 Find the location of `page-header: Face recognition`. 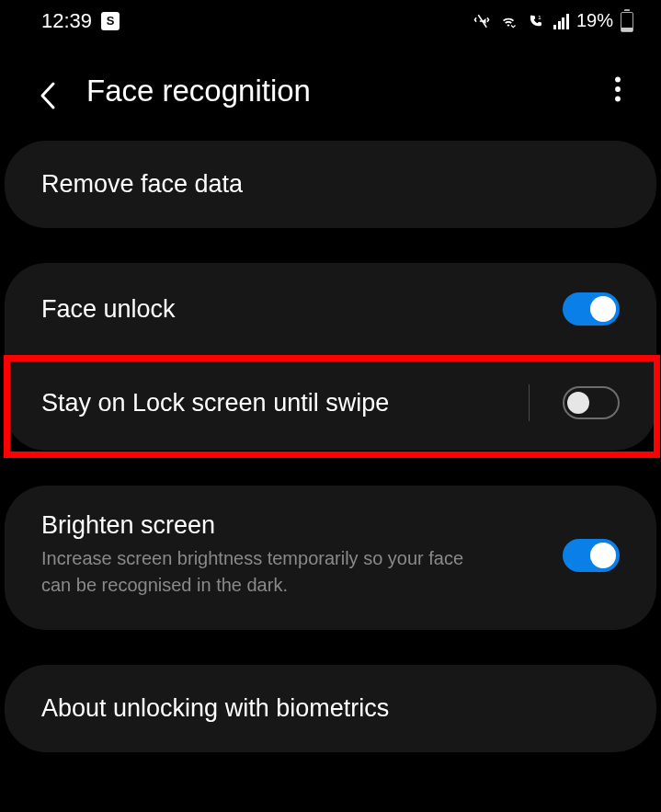

page-header: Face recognition is located at coordinates (331, 91).